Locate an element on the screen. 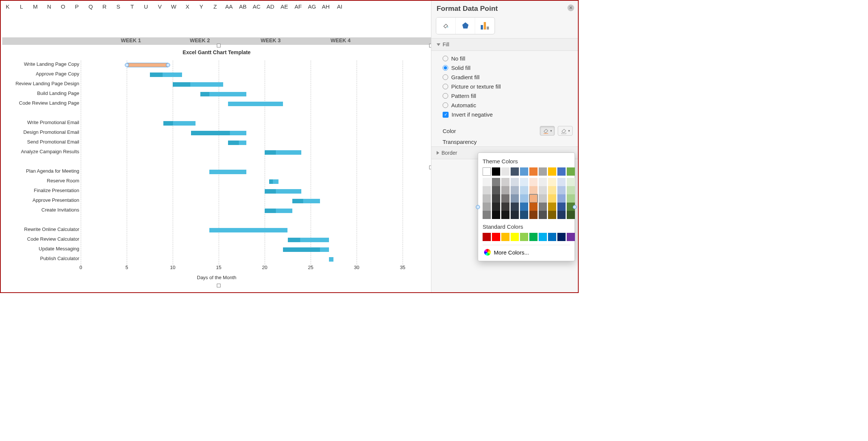 The height and width of the screenshot is (441, 868). invert-if-negative: ✓Invert if negative is located at coordinates (508, 114).